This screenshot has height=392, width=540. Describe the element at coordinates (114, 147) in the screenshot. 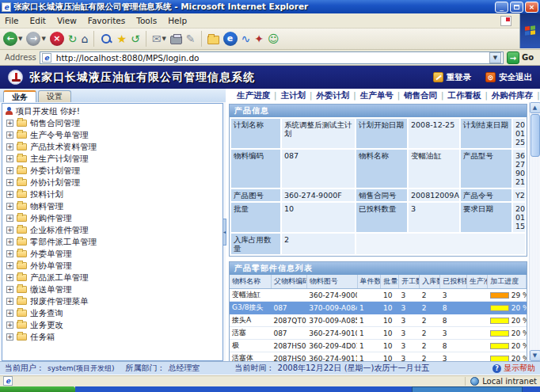

I see `sidebar-item-产品技术资料管理: +产品技术资料管理` at that location.